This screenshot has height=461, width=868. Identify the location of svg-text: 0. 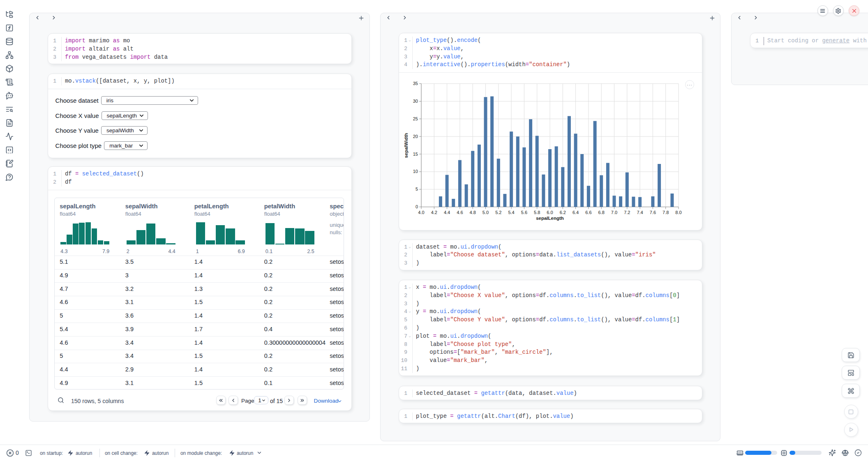
(417, 207).